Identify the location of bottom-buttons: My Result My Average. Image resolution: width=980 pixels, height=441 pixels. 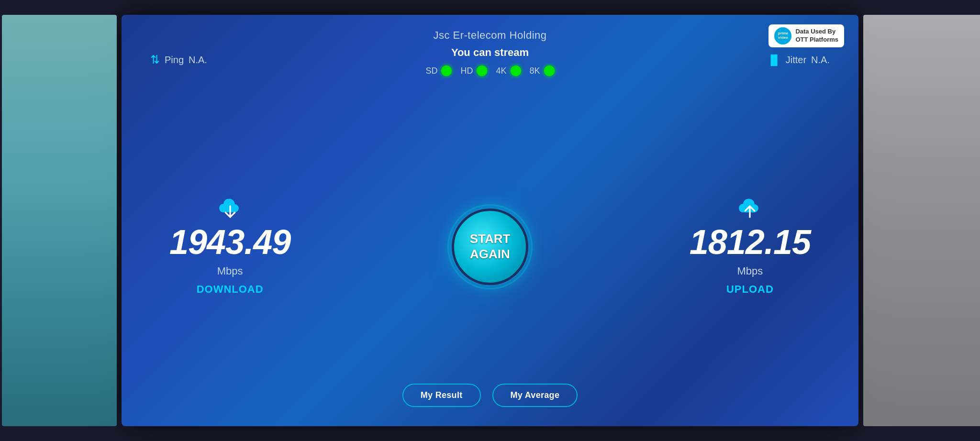
(490, 395).